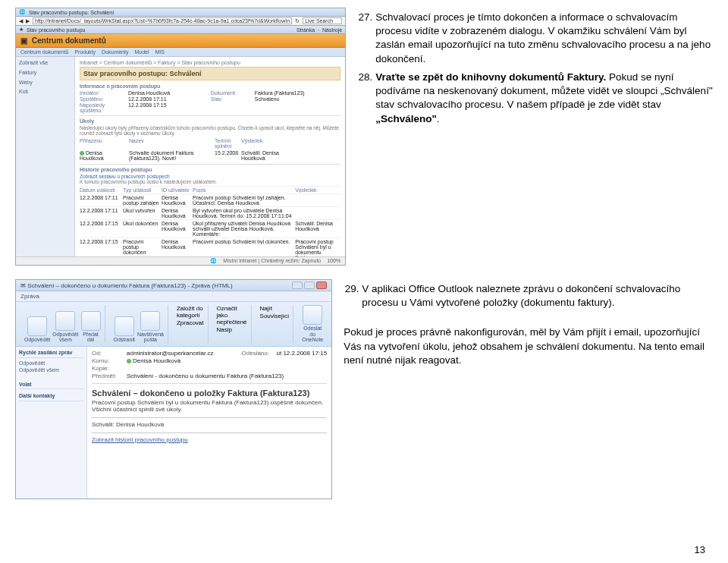 The height and width of the screenshot is (563, 728). Describe the element at coordinates (141, 52) in the screenshot. I see `site-tab: Model` at that location.